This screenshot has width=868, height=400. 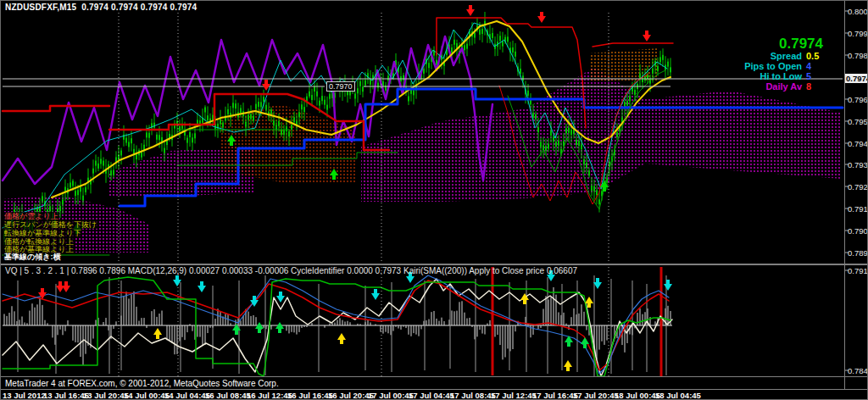 What do you see at coordinates (41, 7) in the screenshot?
I see `symbol-period-label: NZDUSDFXF,M15` at bounding box center [41, 7].